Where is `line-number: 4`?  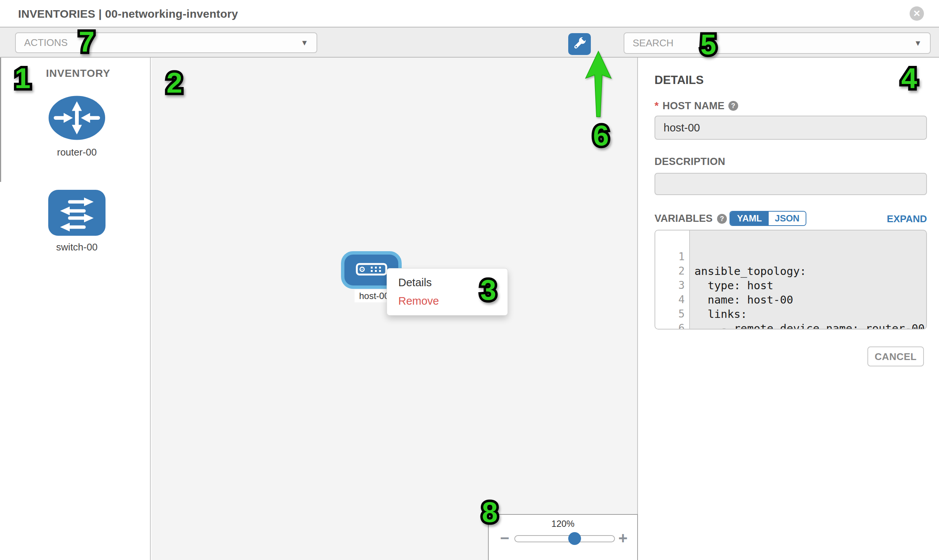 line-number: 4 is located at coordinates (670, 300).